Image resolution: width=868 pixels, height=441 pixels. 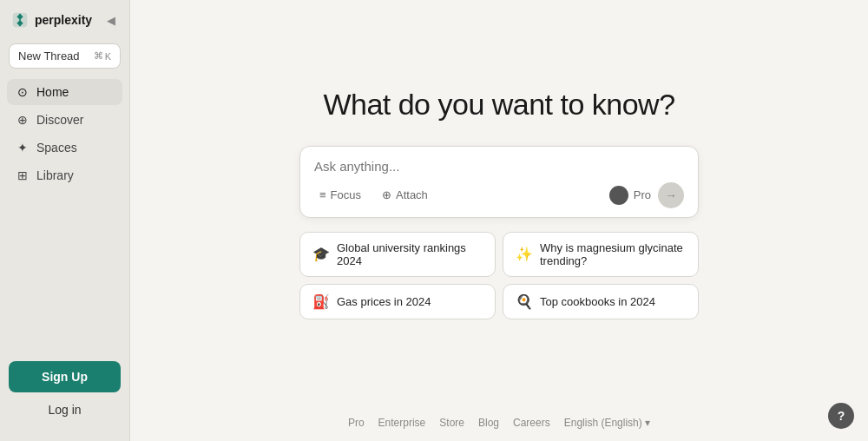 I want to click on pro-toggle: Pro, so click(x=630, y=195).